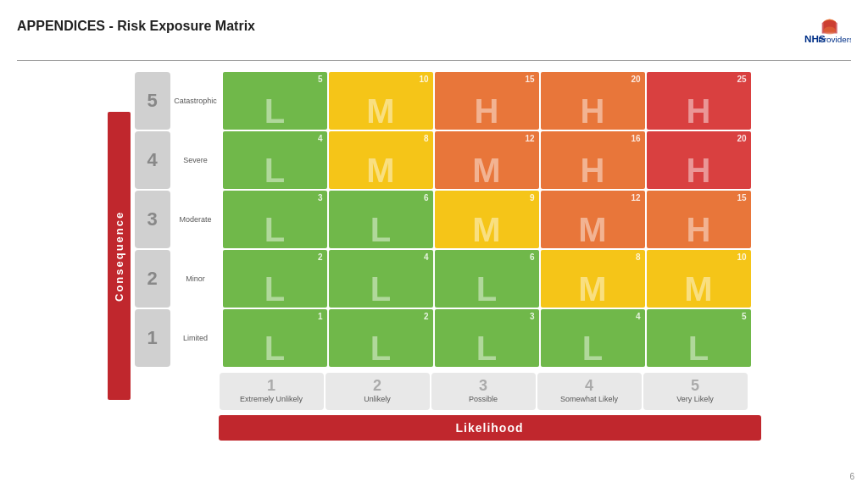 Image resolution: width=868 pixels, height=488 pixels. What do you see at coordinates (153, 219) in the screenshot?
I see `badge-3: 3` at bounding box center [153, 219].